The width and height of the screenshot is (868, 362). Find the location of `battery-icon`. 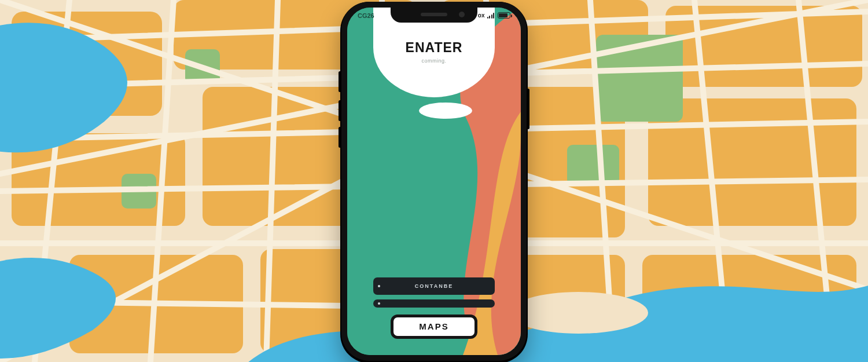

battery-icon is located at coordinates (504, 15).